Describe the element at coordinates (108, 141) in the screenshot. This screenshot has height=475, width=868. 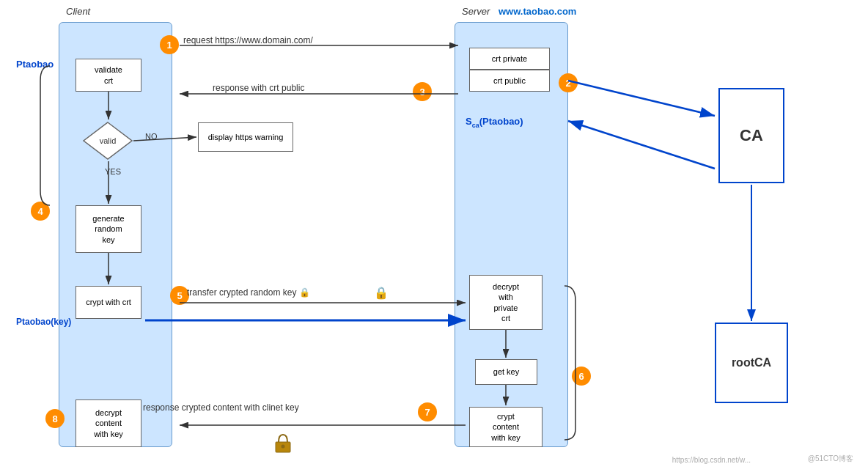
I see `svg-text: valid` at that location.